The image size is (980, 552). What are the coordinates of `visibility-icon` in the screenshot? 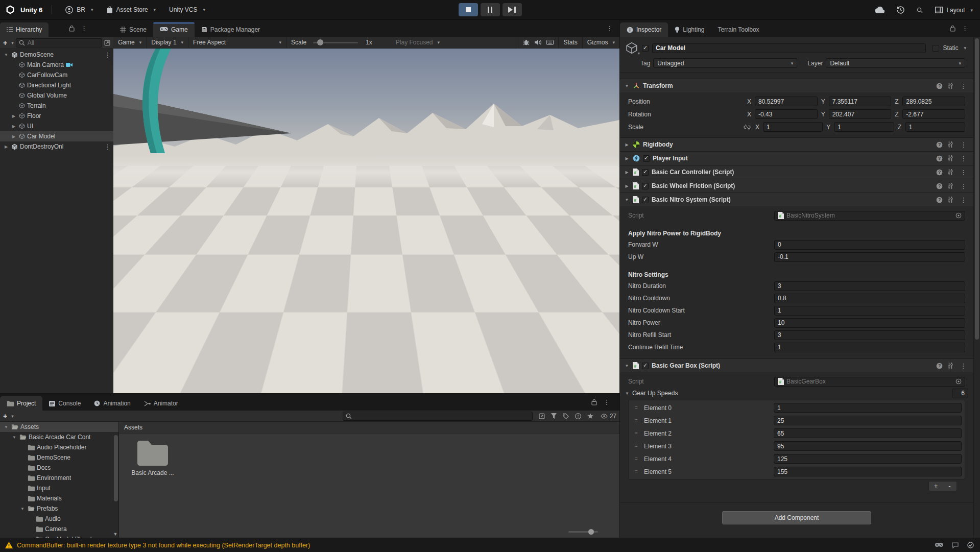 It's located at (604, 416).